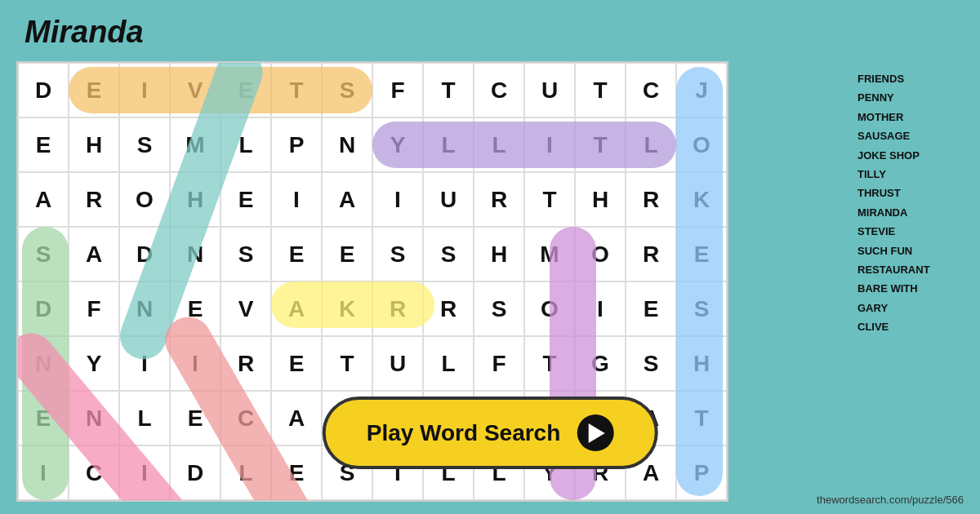 Image resolution: width=980 pixels, height=514 pixels. I want to click on word-item-miranda: MIRANDA, so click(911, 212).